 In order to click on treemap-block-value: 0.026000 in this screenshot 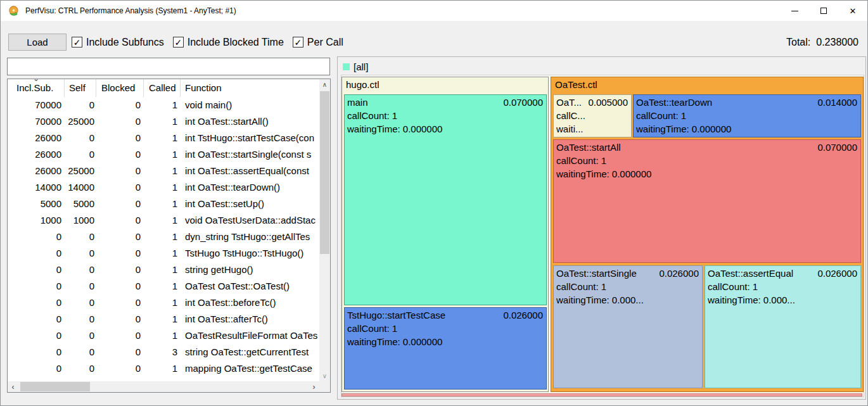, I will do `click(677, 274)`.